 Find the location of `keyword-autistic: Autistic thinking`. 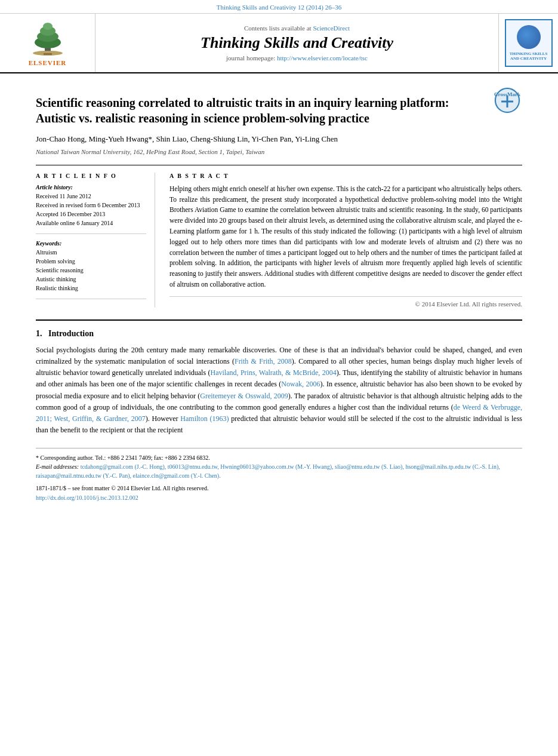

keyword-autistic: Autistic thinking is located at coordinates (91, 279).